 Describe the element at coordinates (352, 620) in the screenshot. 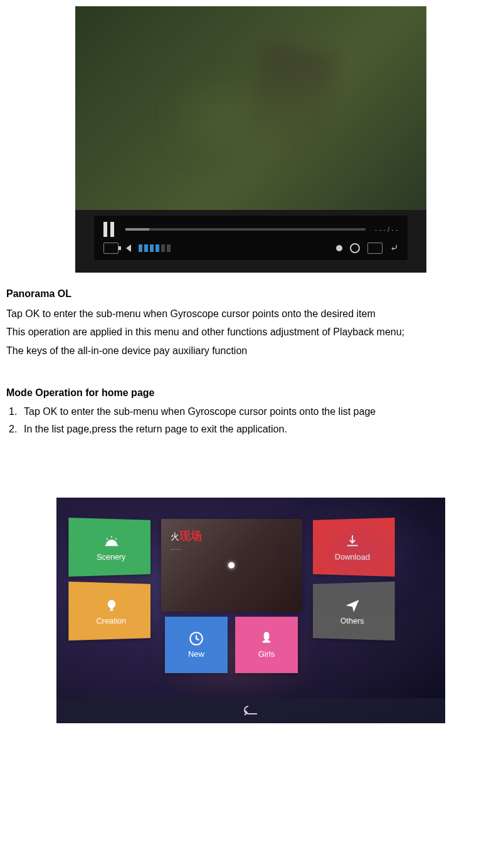

I see `tile-label: Others` at that location.